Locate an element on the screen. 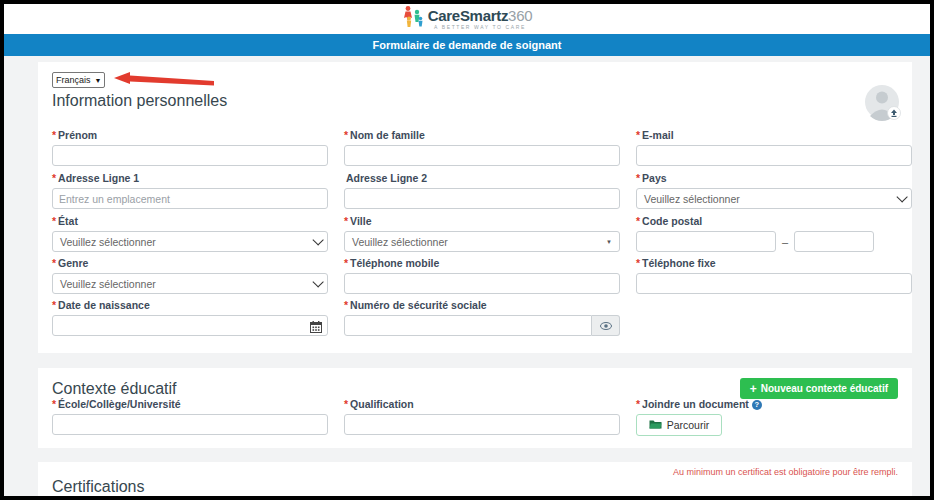 The height and width of the screenshot is (500, 934). date-naissance-wrap is located at coordinates (190, 326).